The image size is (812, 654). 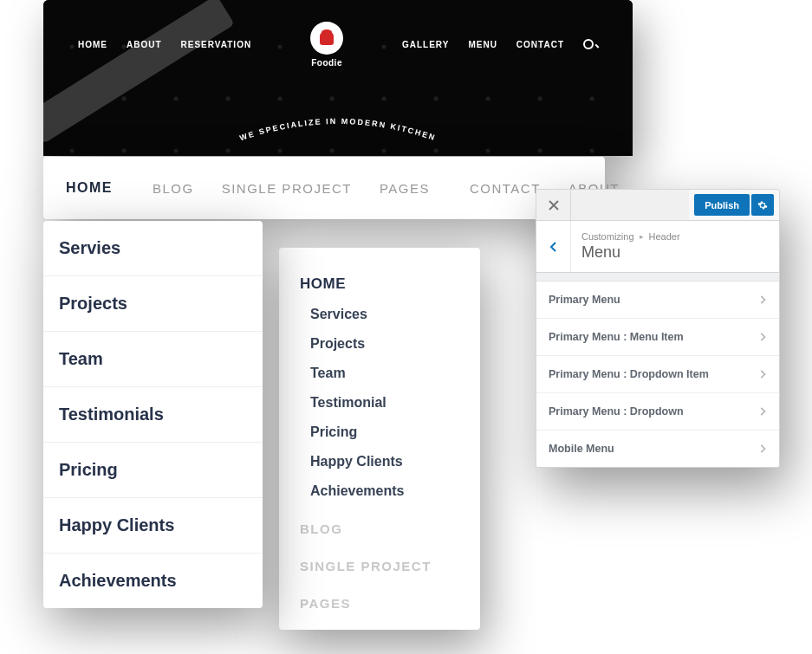 What do you see at coordinates (385, 491) in the screenshot?
I see `dropdown-subitem: Achievements` at bounding box center [385, 491].